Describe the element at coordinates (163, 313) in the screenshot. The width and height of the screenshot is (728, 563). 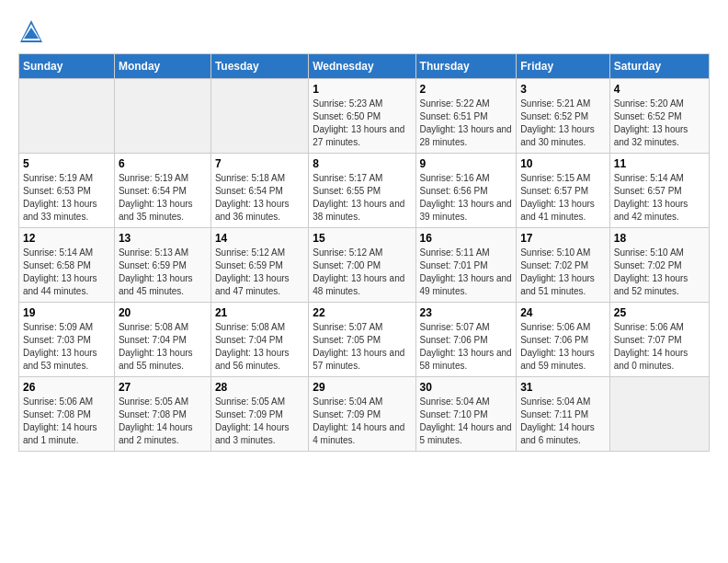
I see `day-number: 20` at that location.